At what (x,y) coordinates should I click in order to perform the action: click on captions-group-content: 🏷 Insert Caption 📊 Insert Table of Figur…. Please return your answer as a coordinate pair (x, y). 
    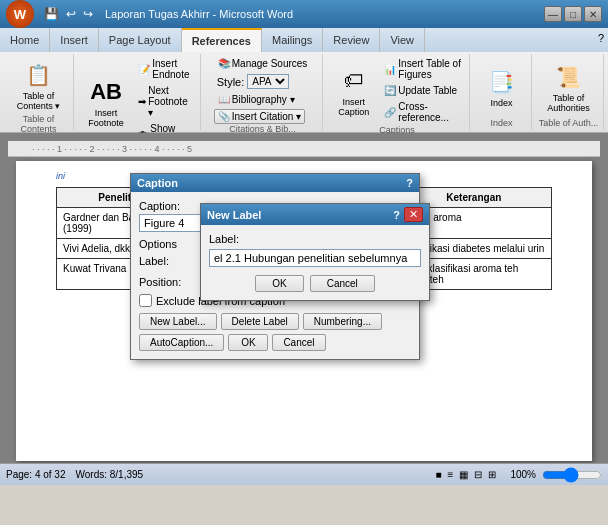
    Looking at the image, I should click on (397, 90).